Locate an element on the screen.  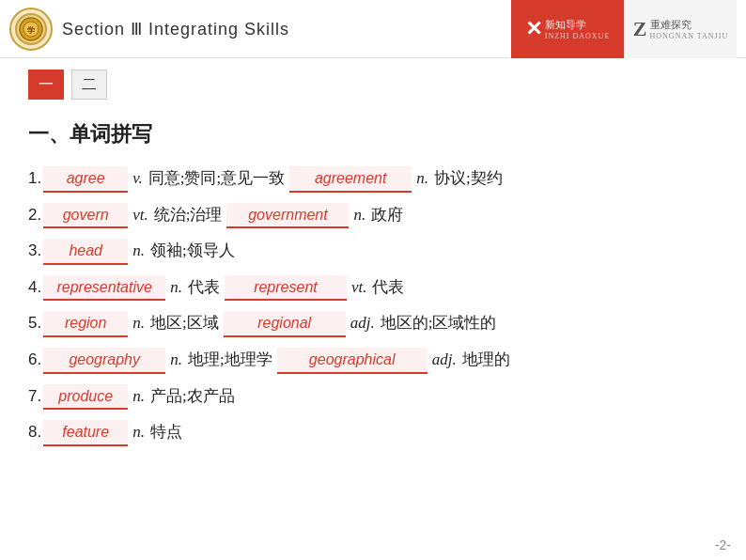
section-title: 一、单词拼写 is located at coordinates (373, 134).